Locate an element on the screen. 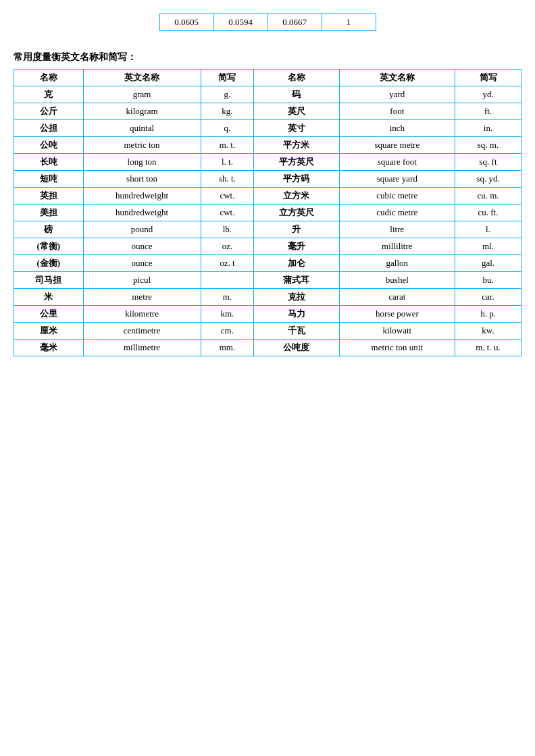 The width and height of the screenshot is (535, 756). cell-zh-name: 立方米 is located at coordinates (297, 196).